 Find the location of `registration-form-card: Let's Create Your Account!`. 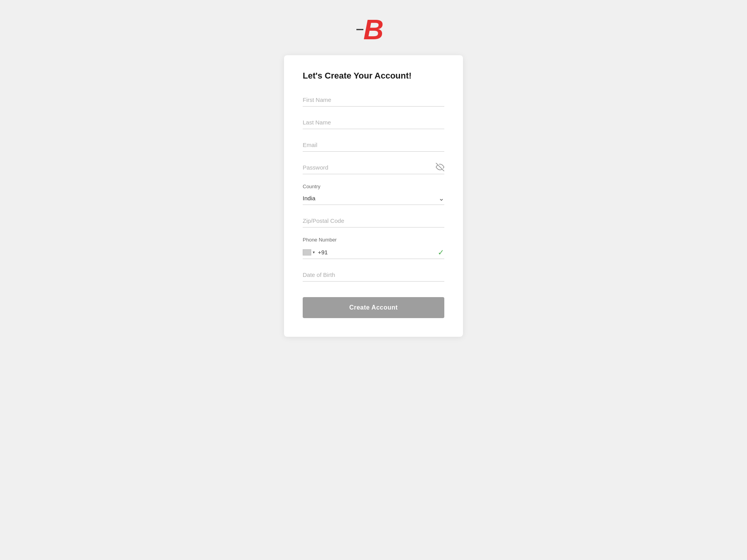

registration-form-card: Let's Create Your Account! is located at coordinates (374, 196).